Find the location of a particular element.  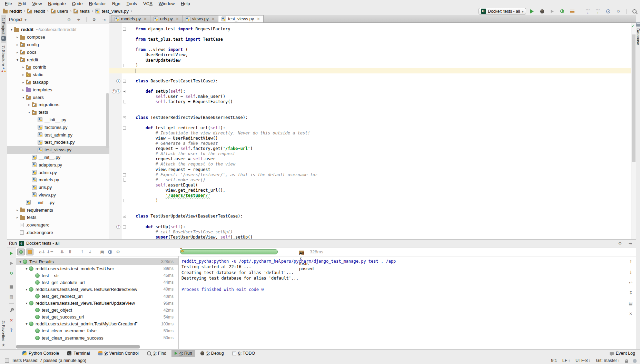

run-button is located at coordinates (532, 11).